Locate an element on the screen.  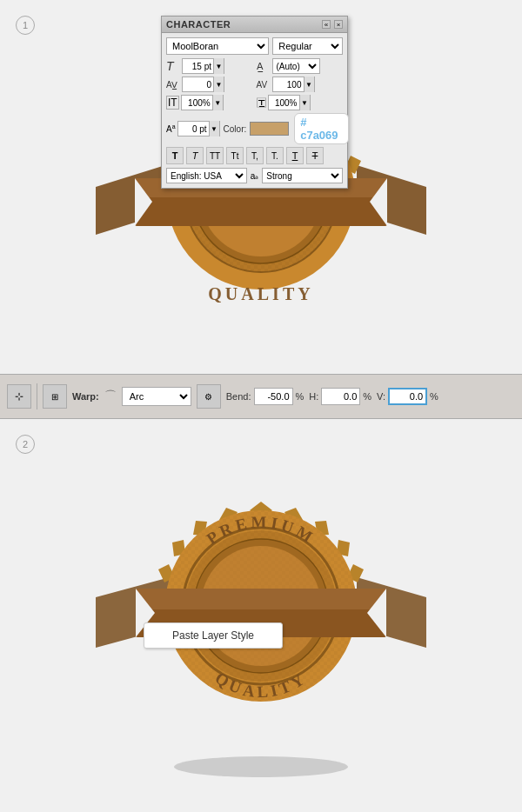
panel-close-btn: × is located at coordinates (338, 24).